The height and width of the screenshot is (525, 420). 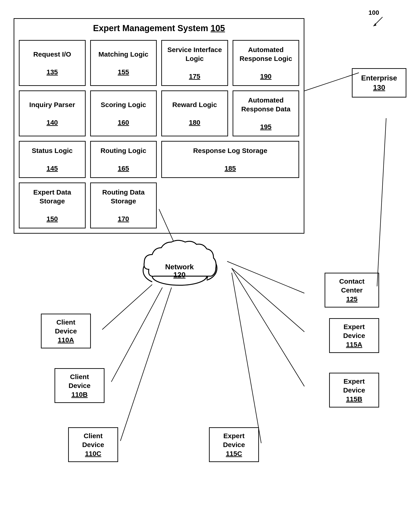 What do you see at coordinates (266, 113) in the screenshot?
I see `ems-cell-auto-response-data: Automated Response Data 195` at bounding box center [266, 113].